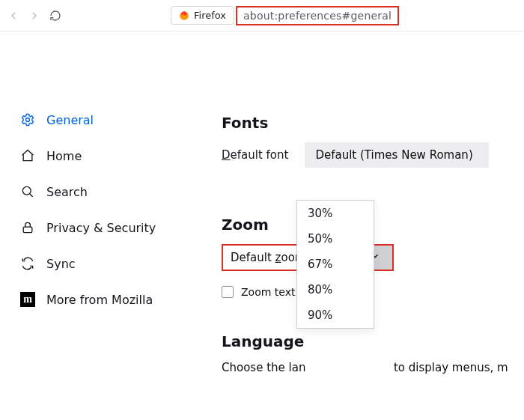 Image resolution: width=524 pixels, height=420 pixels. Describe the element at coordinates (373, 155) in the screenshot. I see `default-font-row: Default font Default (Times New Roman)` at that location.